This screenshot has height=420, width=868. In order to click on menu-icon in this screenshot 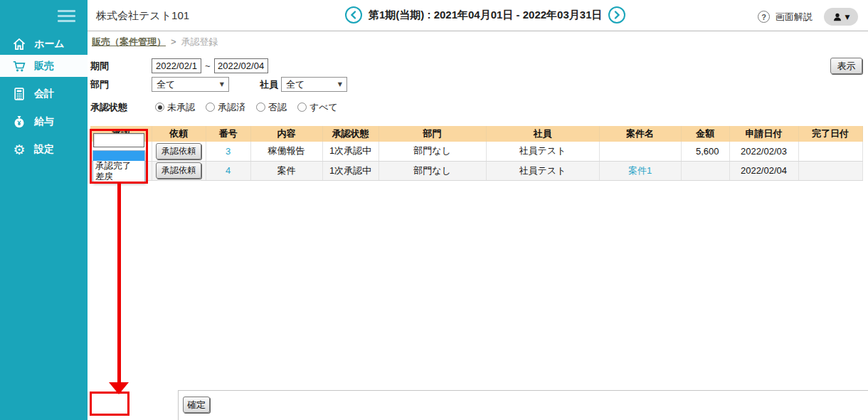, I will do `click(67, 16)`.